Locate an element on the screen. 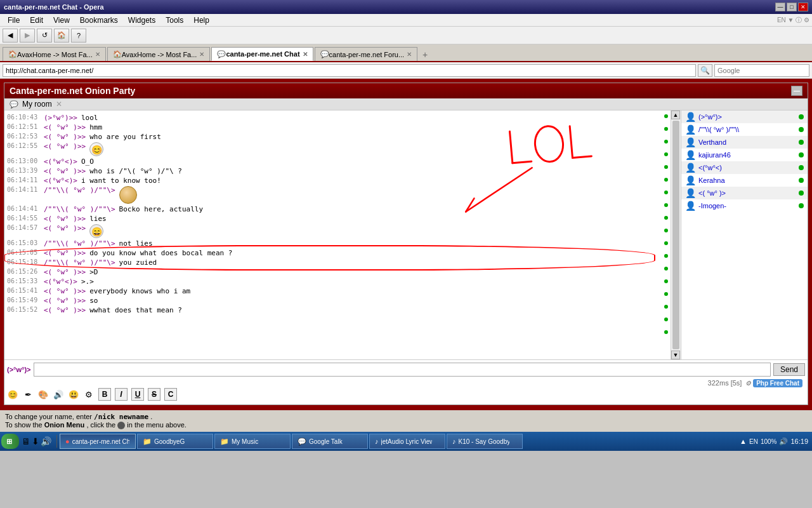 Image resolution: width=812 pixels, height=508 pixels. message-input is located at coordinates (402, 370).